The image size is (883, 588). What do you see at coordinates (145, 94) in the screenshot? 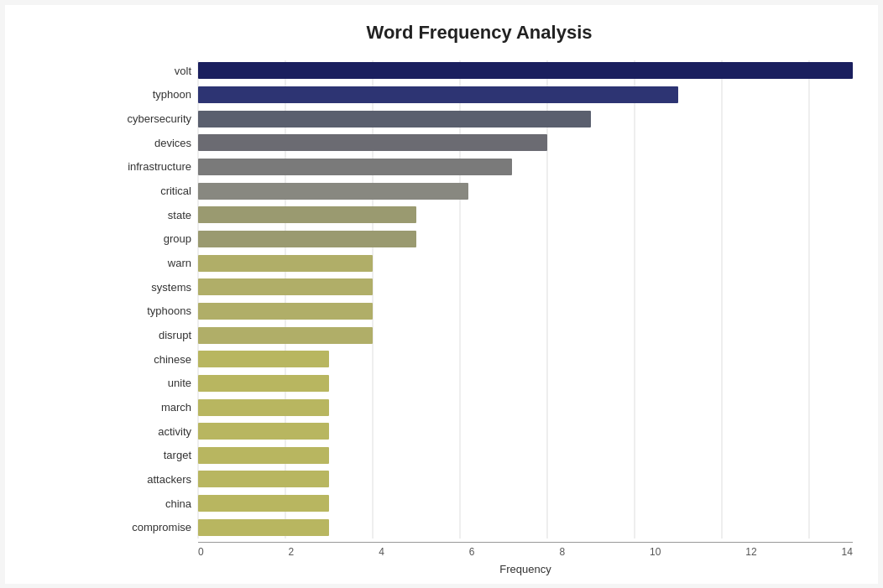
I see `bar-label: typhoon` at bounding box center [145, 94].